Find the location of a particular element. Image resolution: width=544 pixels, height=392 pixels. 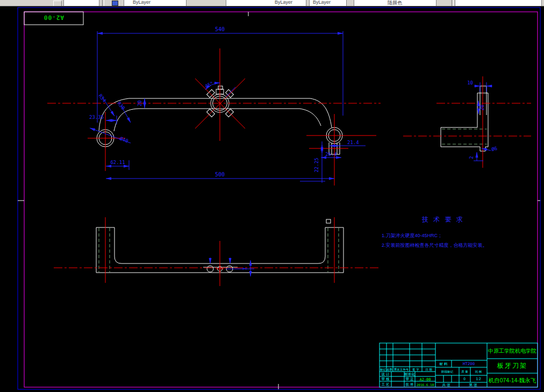

sig-design: 设 计 is located at coordinates (386, 374).